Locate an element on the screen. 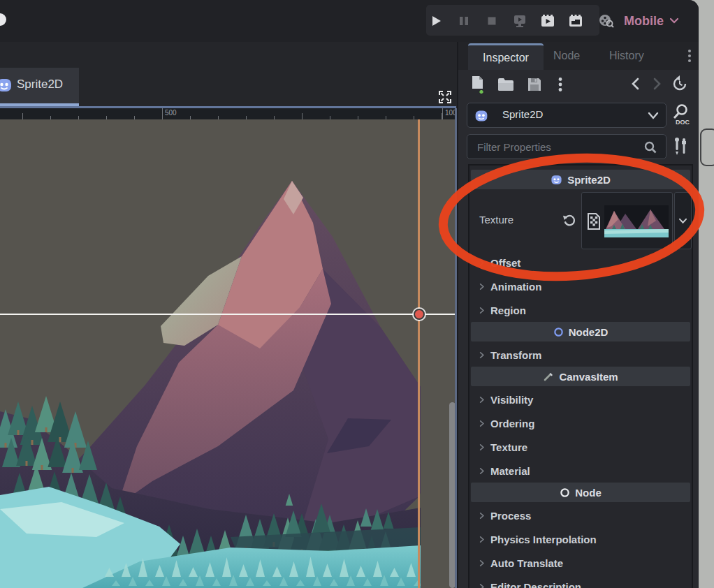 The image size is (714, 588). save-resource-button is located at coordinates (534, 84).